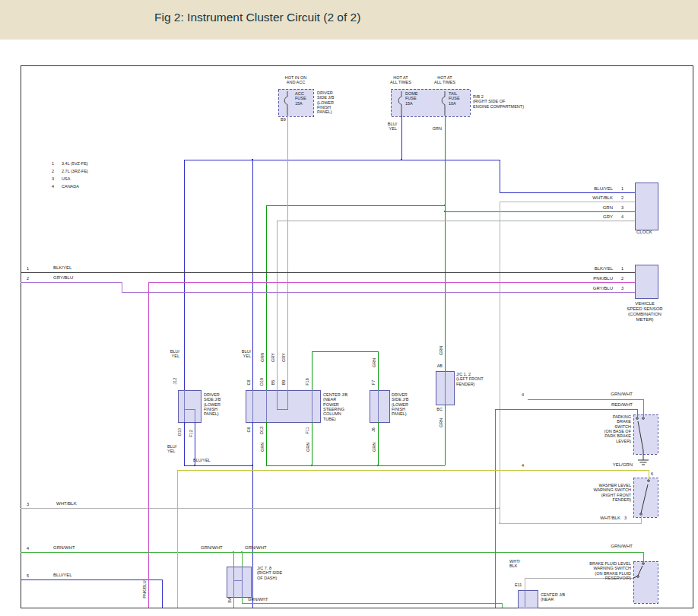  What do you see at coordinates (230, 599) in the screenshot?
I see `ba-pin-label: BA` at bounding box center [230, 599].